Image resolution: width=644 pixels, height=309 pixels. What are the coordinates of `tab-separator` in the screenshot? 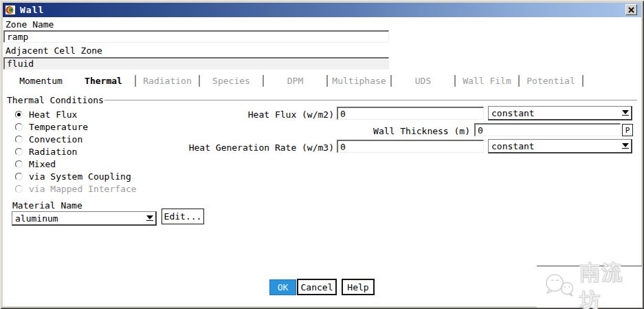 It's located at (583, 81).